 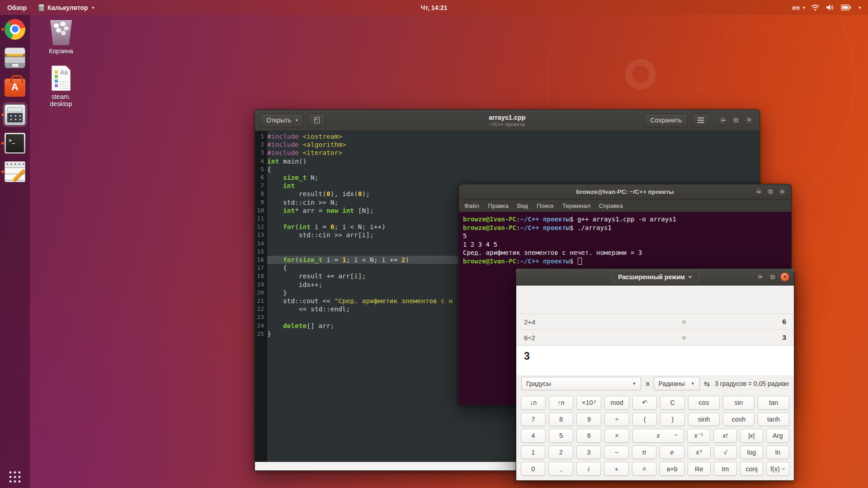 What do you see at coordinates (699, 469) in the screenshot?
I see `calc-key-re: Re` at bounding box center [699, 469].